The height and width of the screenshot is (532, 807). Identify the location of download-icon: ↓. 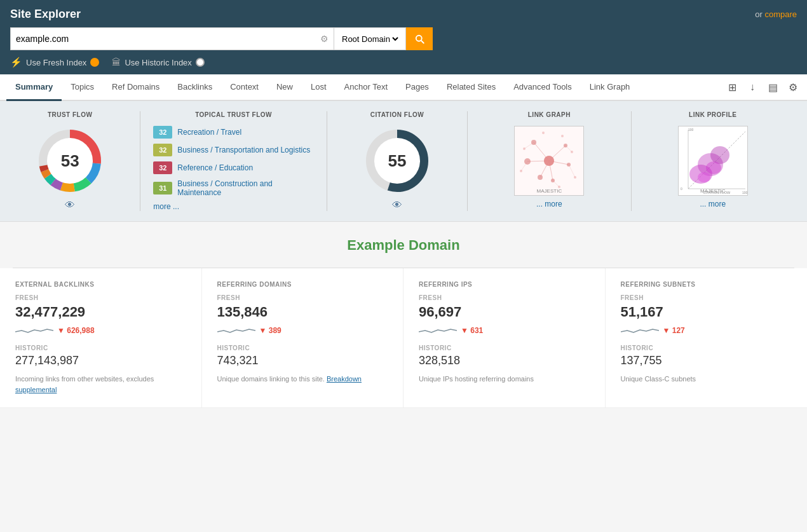
(752, 87).